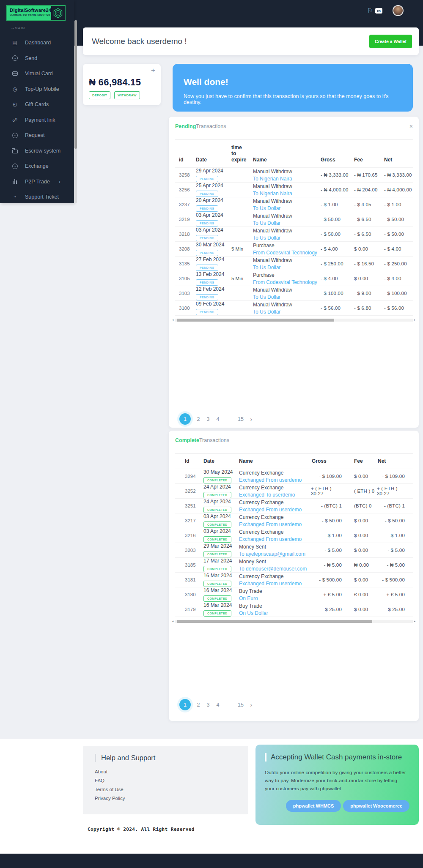  Describe the element at coordinates (37, 167) in the screenshot. I see `sidebar-item-exchange: →Exchange` at that location.